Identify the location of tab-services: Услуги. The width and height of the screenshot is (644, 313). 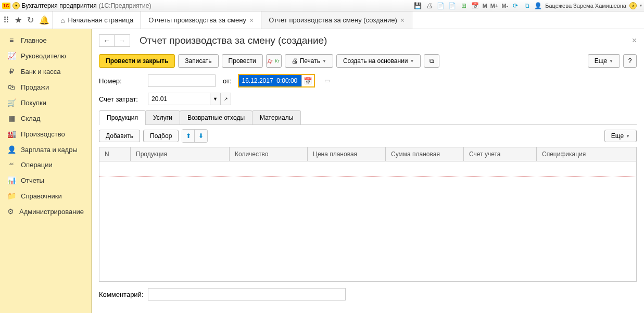
(162, 118).